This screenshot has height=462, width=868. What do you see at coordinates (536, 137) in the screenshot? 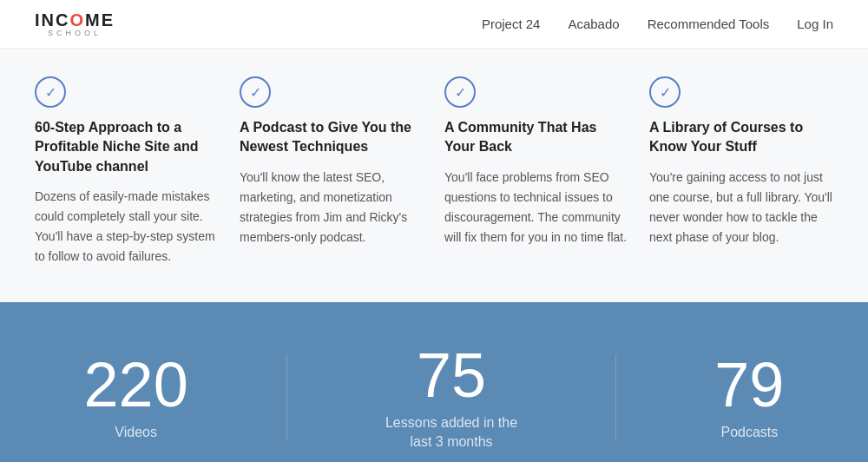
I see `feature-title-3: A Community That Has Your Back` at bounding box center [536, 137].